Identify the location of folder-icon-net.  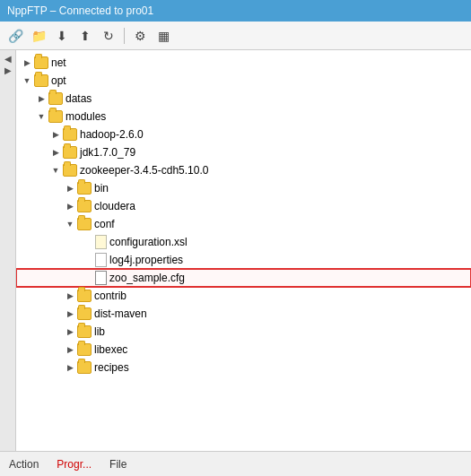
(41, 63).